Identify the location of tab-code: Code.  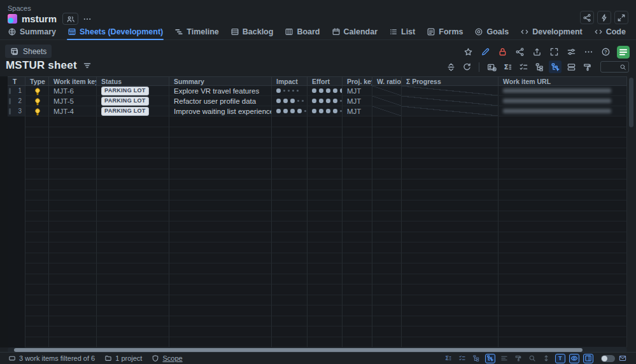
(610, 32).